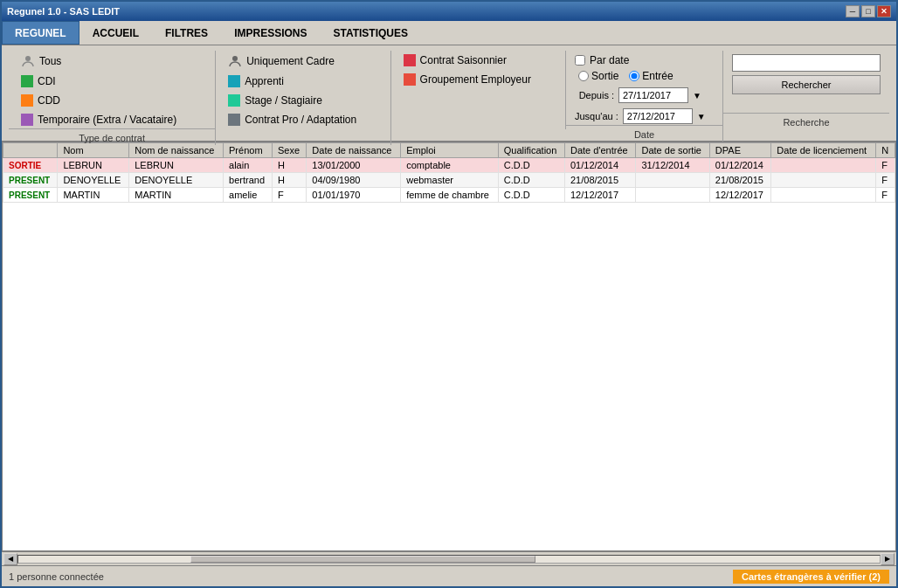 This screenshot has height=588, width=898. What do you see at coordinates (112, 120) in the screenshot?
I see `filter-temporaire: Temporaire (Extra / Vacataire)` at bounding box center [112, 120].